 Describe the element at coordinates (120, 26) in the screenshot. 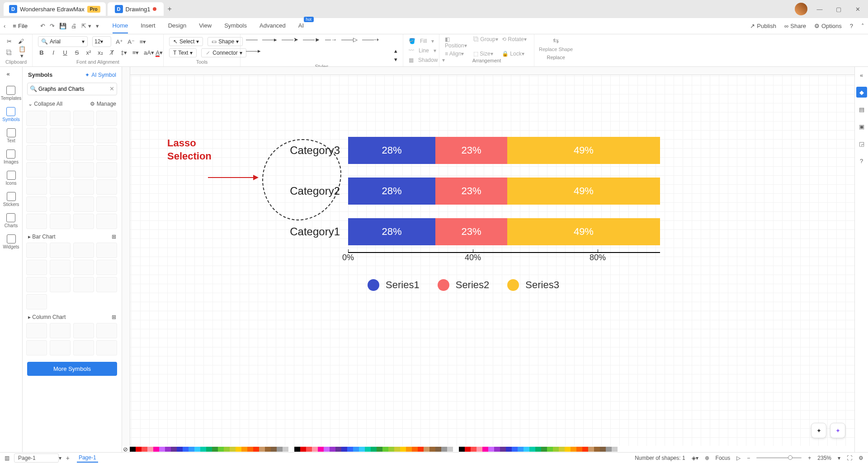

I see `tab-home: Home` at that location.